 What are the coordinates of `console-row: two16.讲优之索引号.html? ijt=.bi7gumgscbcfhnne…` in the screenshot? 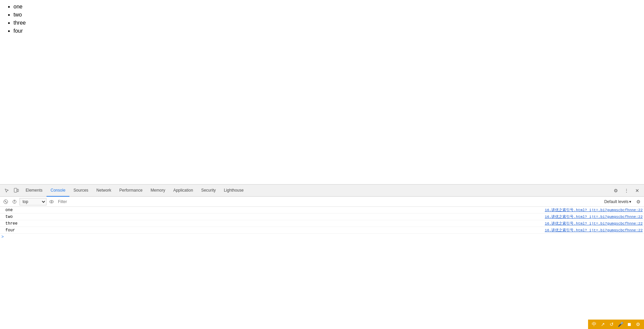 It's located at (322, 217).